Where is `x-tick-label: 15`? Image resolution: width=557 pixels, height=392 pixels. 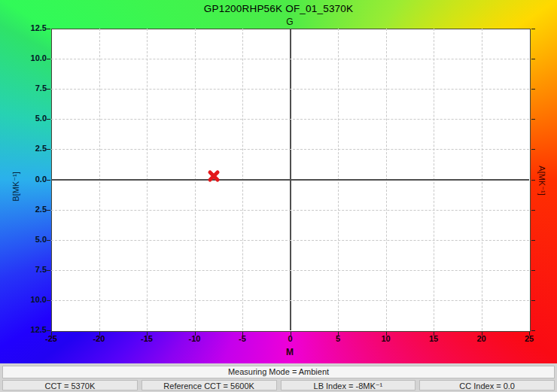 x-tick-label: 15 is located at coordinates (434, 339).